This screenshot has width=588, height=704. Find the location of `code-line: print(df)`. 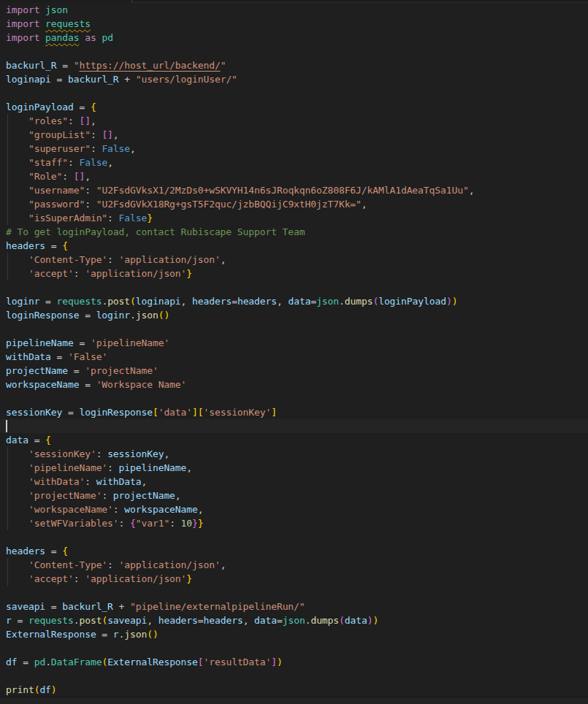

code-line: print(df) is located at coordinates (294, 689).